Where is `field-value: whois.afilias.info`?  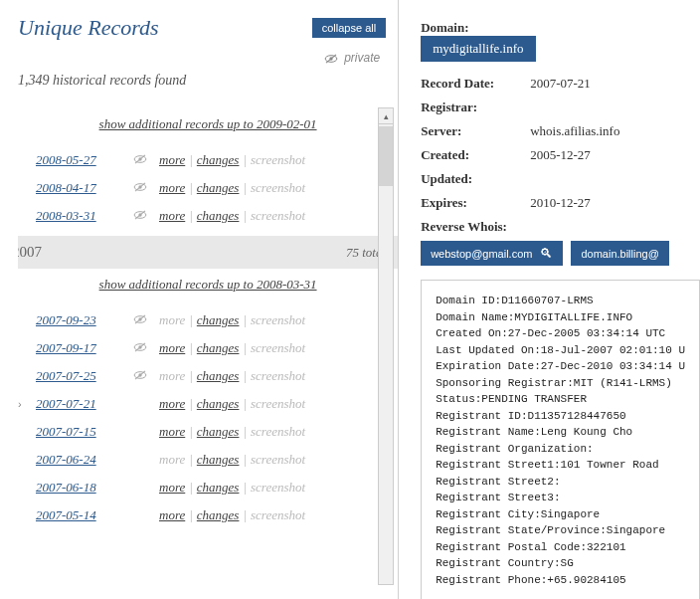 field-value: whois.afilias.info is located at coordinates (575, 131).